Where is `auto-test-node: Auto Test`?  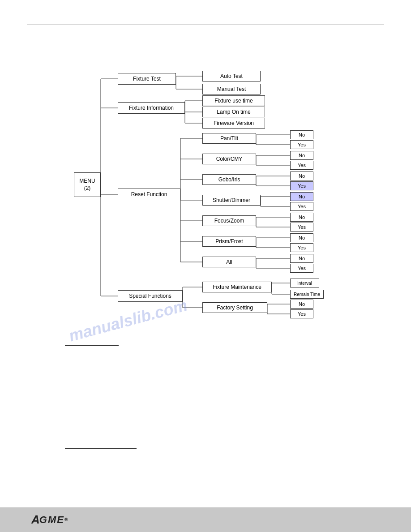
auto-test-node: Auto Test is located at coordinates (231, 76).